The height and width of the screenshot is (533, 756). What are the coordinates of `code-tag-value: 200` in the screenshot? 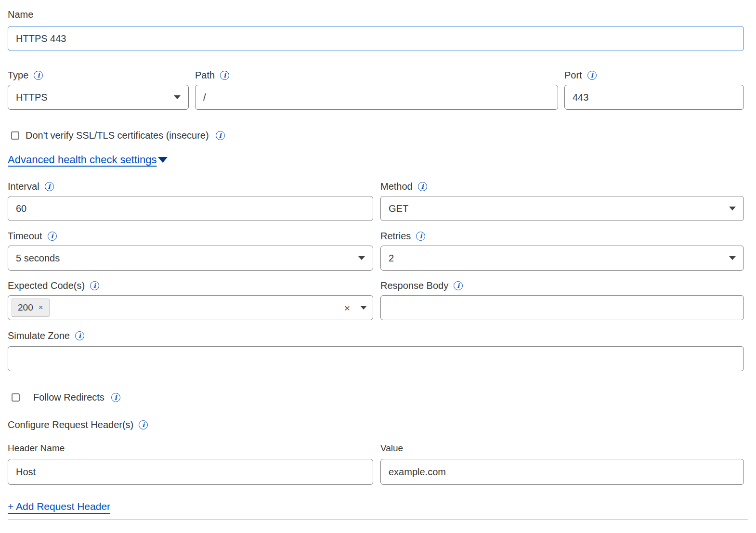 It's located at (26, 308).